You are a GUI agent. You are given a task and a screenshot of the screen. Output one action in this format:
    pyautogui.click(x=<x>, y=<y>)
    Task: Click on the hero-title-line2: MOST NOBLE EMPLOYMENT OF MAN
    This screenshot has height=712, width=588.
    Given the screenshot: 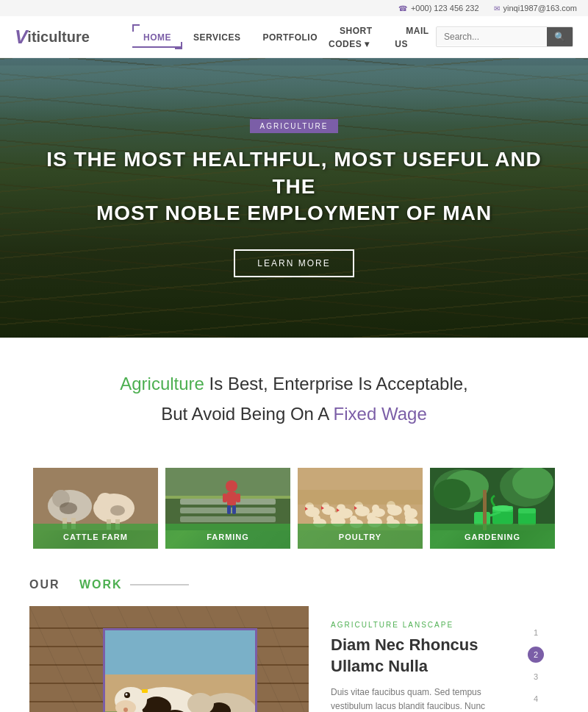 What is the action you would take?
    pyautogui.click(x=294, y=213)
    